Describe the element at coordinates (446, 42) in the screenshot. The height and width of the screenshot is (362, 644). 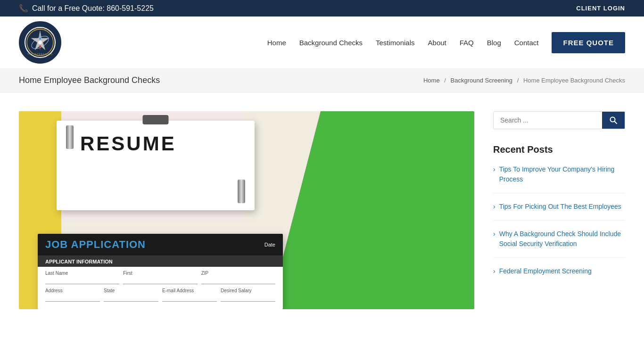
I see `main-nav: Home Background Checks Testimonials Abou…` at that location.